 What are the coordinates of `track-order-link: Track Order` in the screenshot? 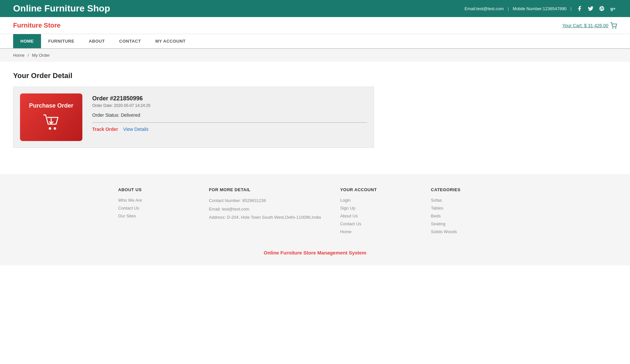 It's located at (105, 129).